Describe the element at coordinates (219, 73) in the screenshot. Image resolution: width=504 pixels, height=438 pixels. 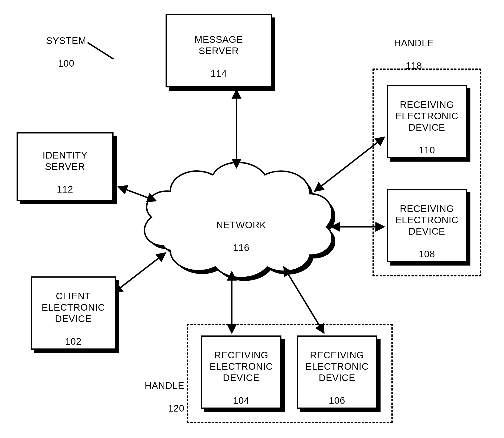
I see `message-server-ref: 114` at that location.